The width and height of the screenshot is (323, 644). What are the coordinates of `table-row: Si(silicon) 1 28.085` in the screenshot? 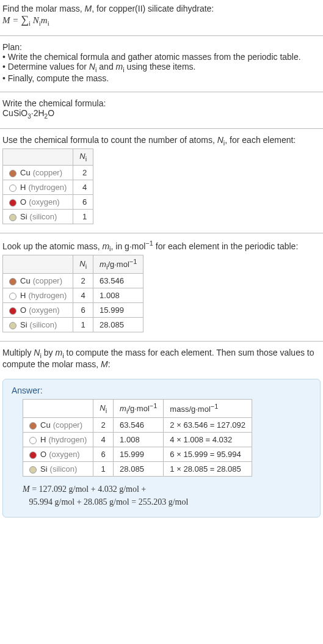 It's located at (73, 325).